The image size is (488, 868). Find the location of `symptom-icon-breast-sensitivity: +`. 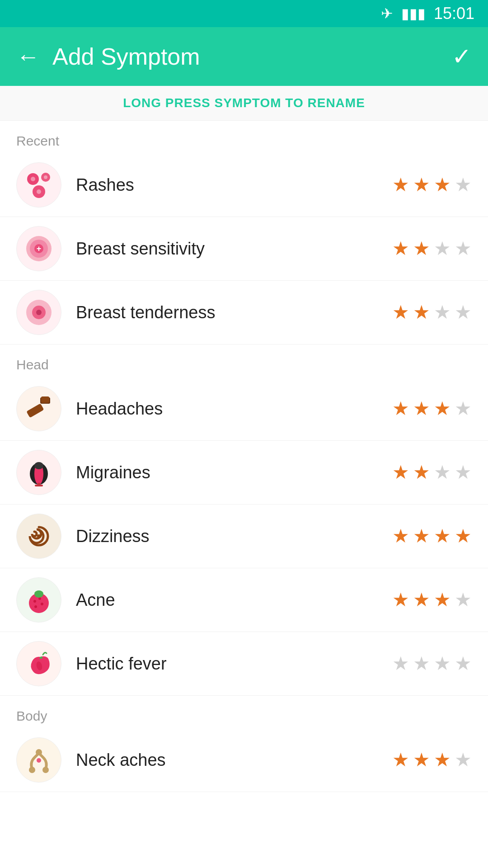

symptom-icon-breast-sensitivity: + is located at coordinates (39, 249).